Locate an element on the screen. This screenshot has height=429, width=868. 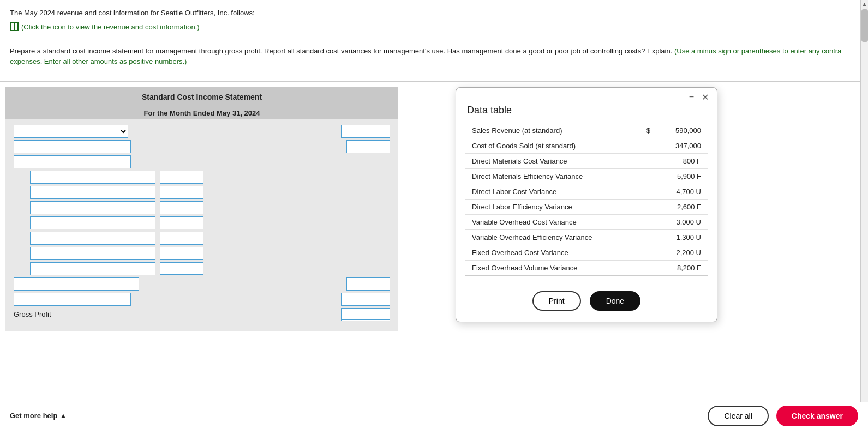
row10-right-input is located at coordinates (182, 269).